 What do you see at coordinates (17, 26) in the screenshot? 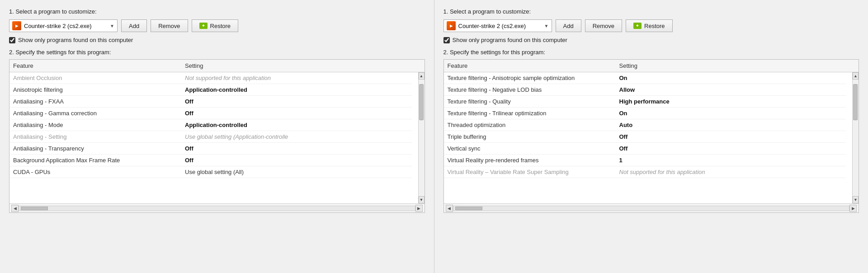
I see `cs-icon-left: ▶` at bounding box center [17, 26].